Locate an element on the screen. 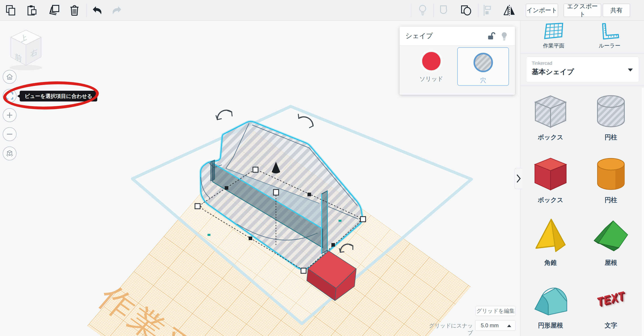 The height and width of the screenshot is (336, 644). gallery-item-round-roof: 円形屋根 is located at coordinates (550, 308).